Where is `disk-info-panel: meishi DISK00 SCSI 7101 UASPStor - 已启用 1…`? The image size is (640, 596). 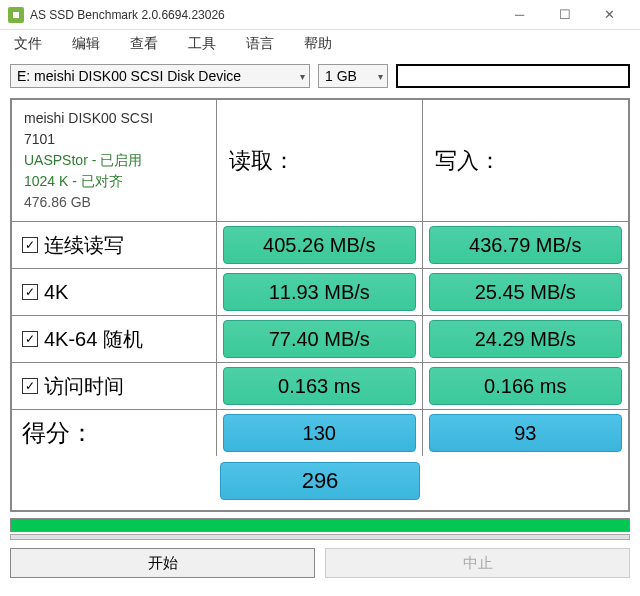
disk-info-panel: meishi DISK00 SCSI 7101 UASPStor - 已启用 1… is located at coordinates (114, 161).